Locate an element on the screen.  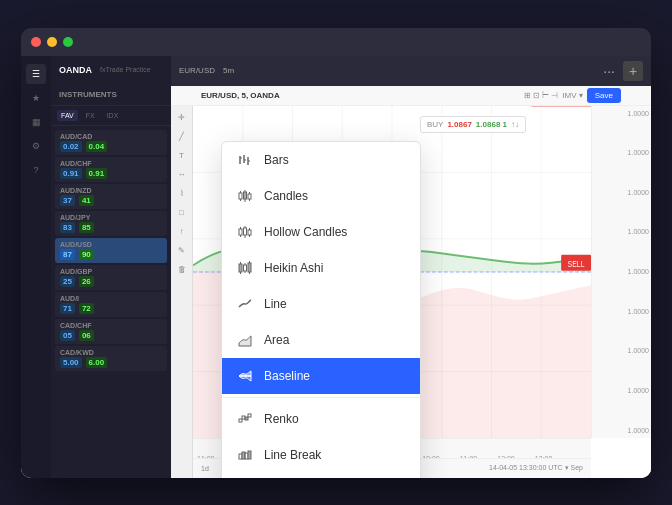
list-item: AUD/CAD 0.02 0.04 is located at coordinates (111, 142).